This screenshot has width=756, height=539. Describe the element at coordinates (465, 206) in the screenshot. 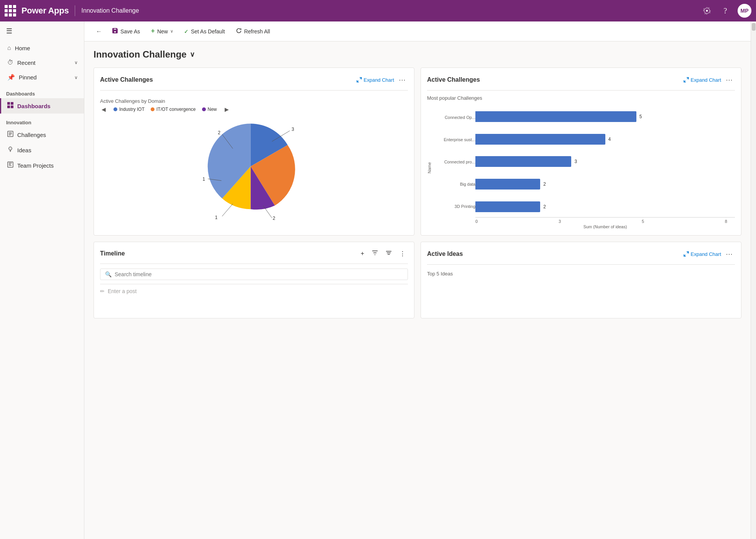

I see `bar-y-label-5: 3D Printing` at that location.